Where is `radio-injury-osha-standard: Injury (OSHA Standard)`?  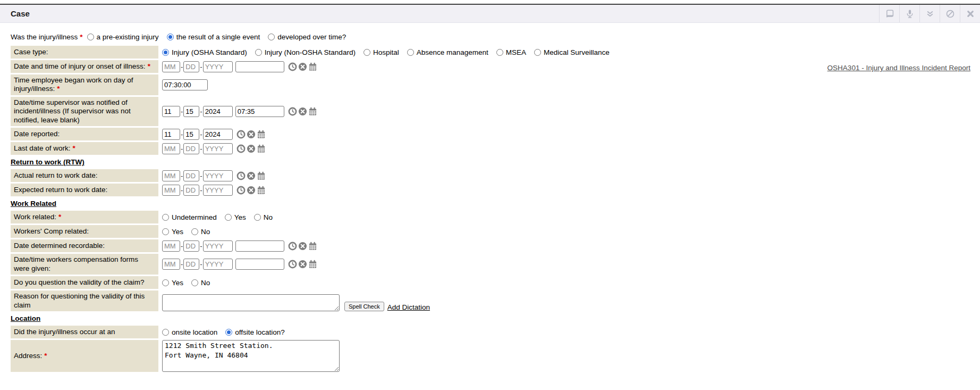
radio-injury-osha-standard: Injury (OSHA Standard) is located at coordinates (205, 52).